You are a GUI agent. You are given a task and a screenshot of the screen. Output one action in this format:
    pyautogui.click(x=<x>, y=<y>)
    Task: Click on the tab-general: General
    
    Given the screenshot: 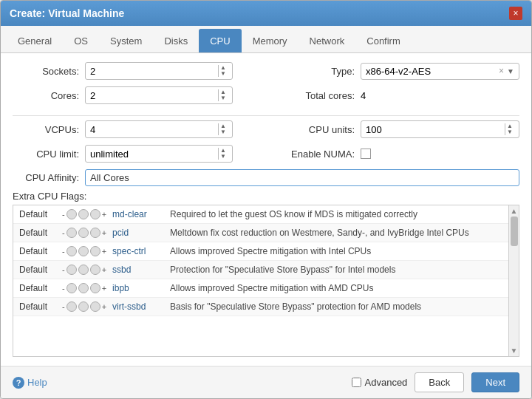 What is the action you would take?
    pyautogui.click(x=35, y=41)
    